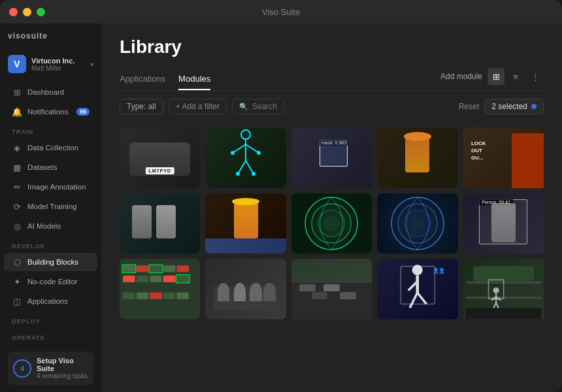 This screenshot has width=562, height=392. I want to click on module-card-spiral-green, so click(332, 223).